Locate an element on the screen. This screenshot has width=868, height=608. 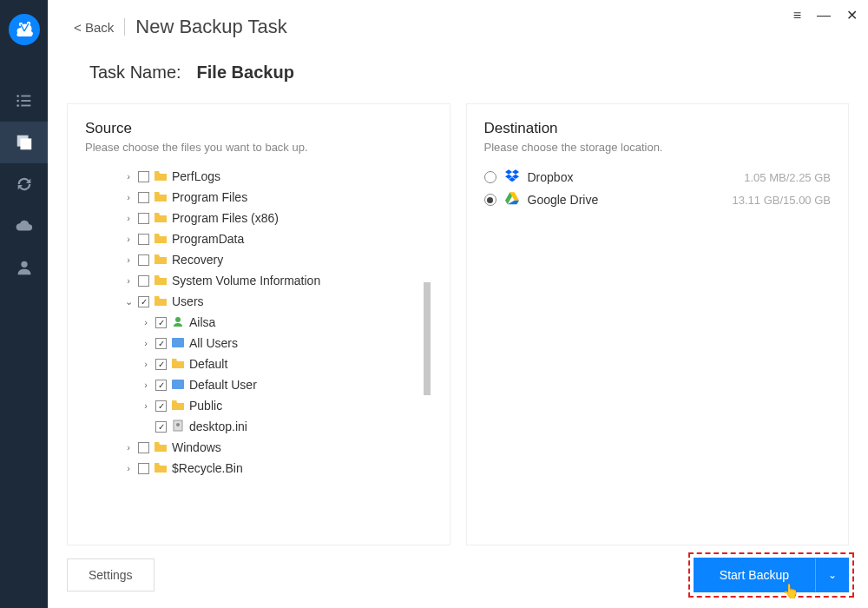
tree-label: Program Files is located at coordinates (210, 197).